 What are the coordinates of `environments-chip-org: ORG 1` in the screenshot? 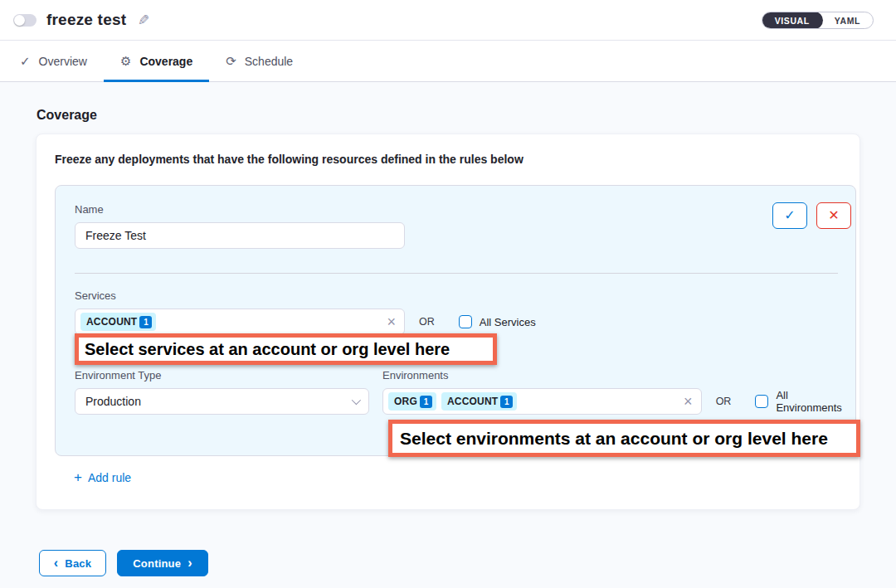 It's located at (412, 401).